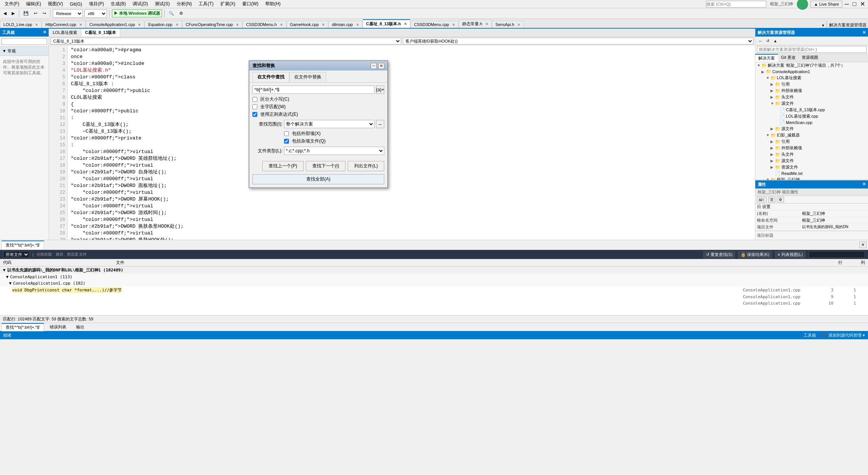 Image resolution: width=868 pixels, height=475 pixels. What do you see at coordinates (755, 255) in the screenshot?
I see `bottom-save-results-button: 🔒 保留结果(K)` at bounding box center [755, 255].